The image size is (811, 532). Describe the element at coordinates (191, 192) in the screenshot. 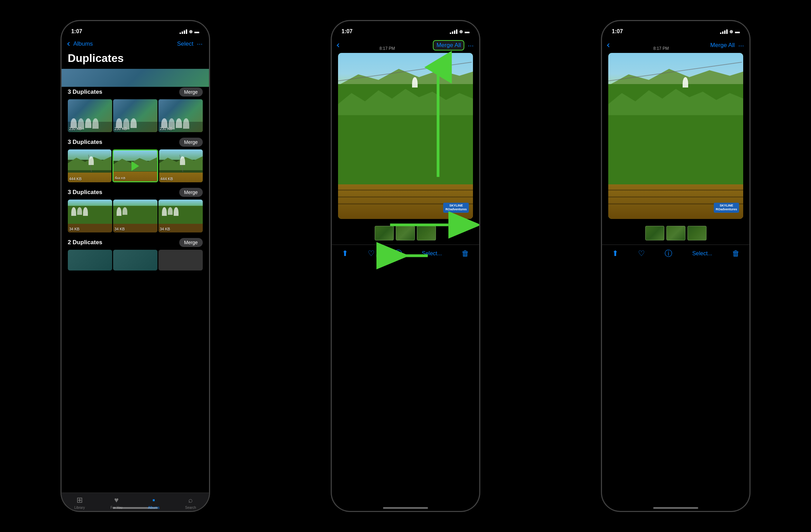

I see `merge-button-3: Merge` at that location.